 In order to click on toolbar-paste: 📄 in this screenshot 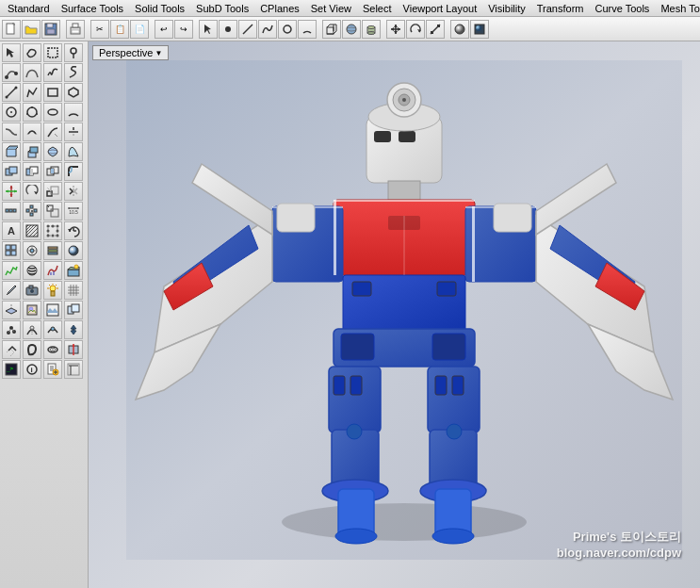, I will do `click(139, 29)`.